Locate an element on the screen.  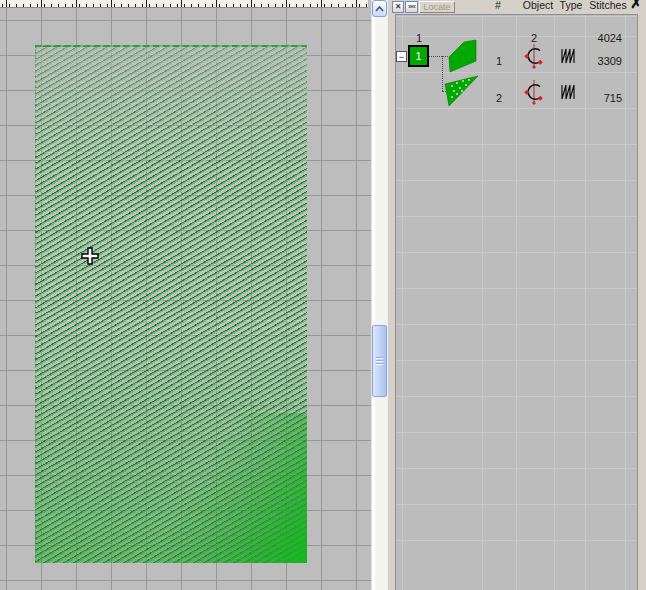
object-1-stitch-count: 3309 is located at coordinates (597, 61).